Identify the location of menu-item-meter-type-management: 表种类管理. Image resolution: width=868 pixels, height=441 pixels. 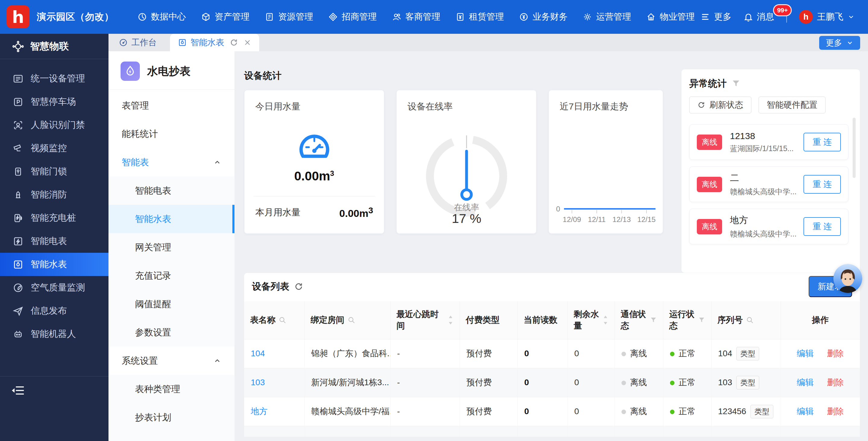
(172, 389).